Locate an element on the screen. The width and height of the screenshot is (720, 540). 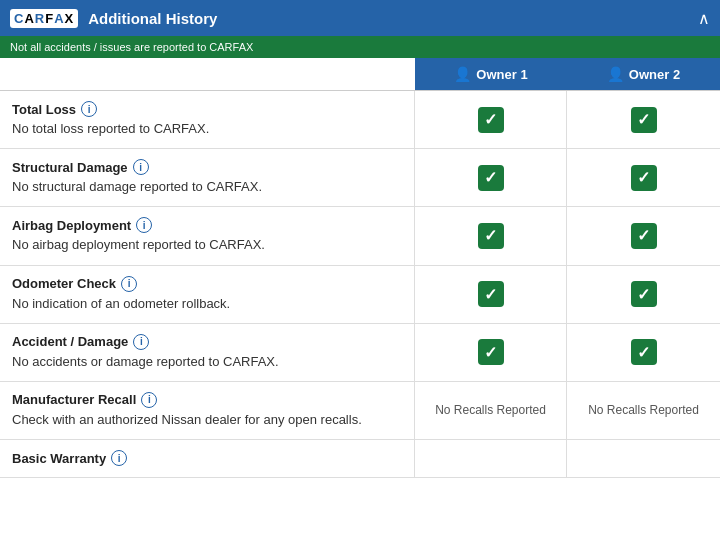
cell-airbag-deployment-owner2: ✓ is located at coordinates (644, 236).